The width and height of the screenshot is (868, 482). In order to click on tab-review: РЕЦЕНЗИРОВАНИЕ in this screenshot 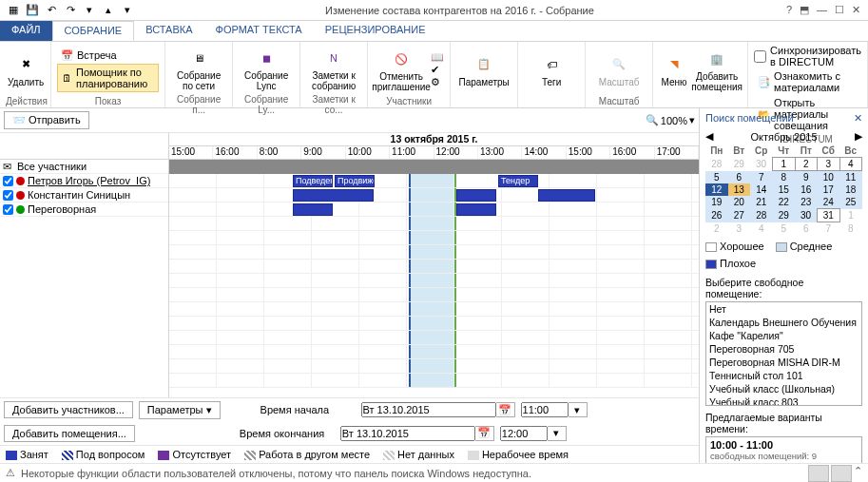, I will do `click(376, 30)`.